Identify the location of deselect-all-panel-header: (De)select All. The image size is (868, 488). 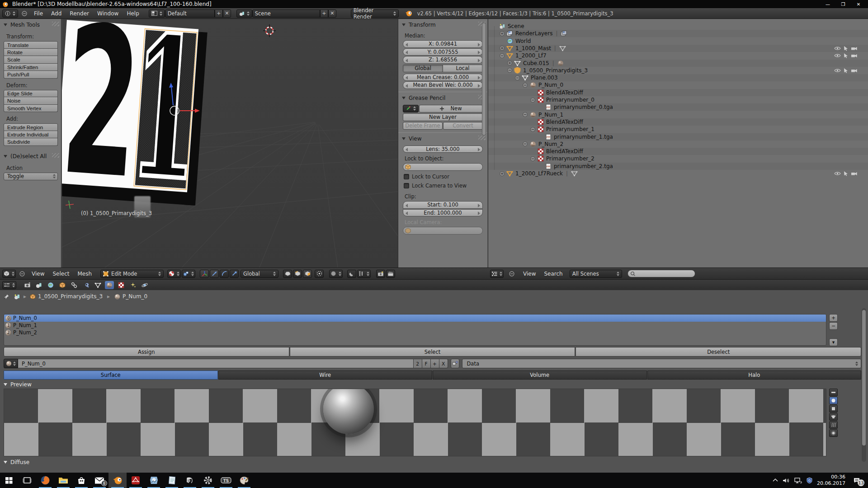
(31, 156).